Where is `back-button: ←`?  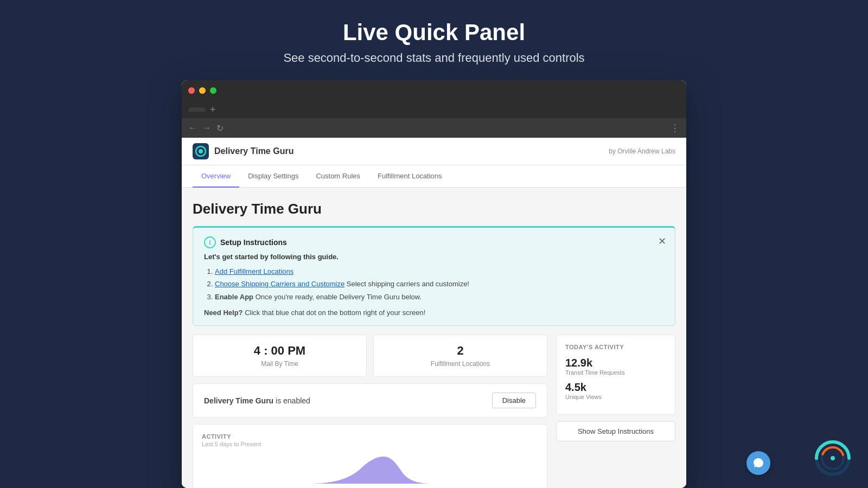 back-button: ← is located at coordinates (193, 128).